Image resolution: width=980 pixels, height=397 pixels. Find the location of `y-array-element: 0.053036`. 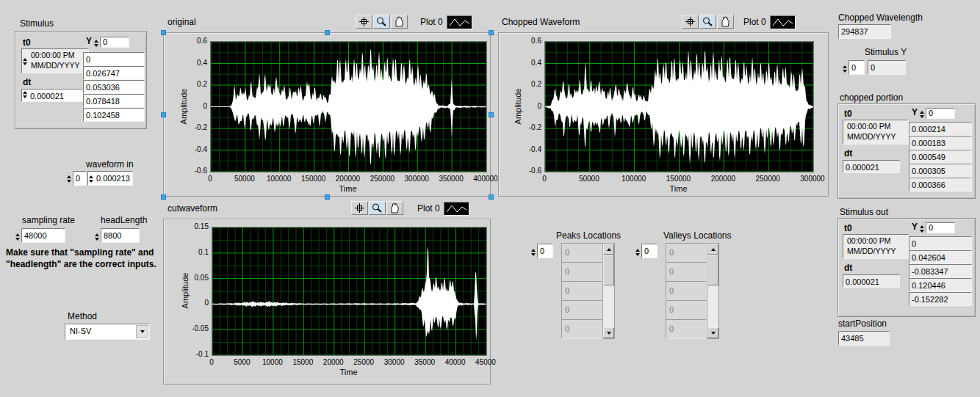

y-array-element: 0.053036 is located at coordinates (114, 87).